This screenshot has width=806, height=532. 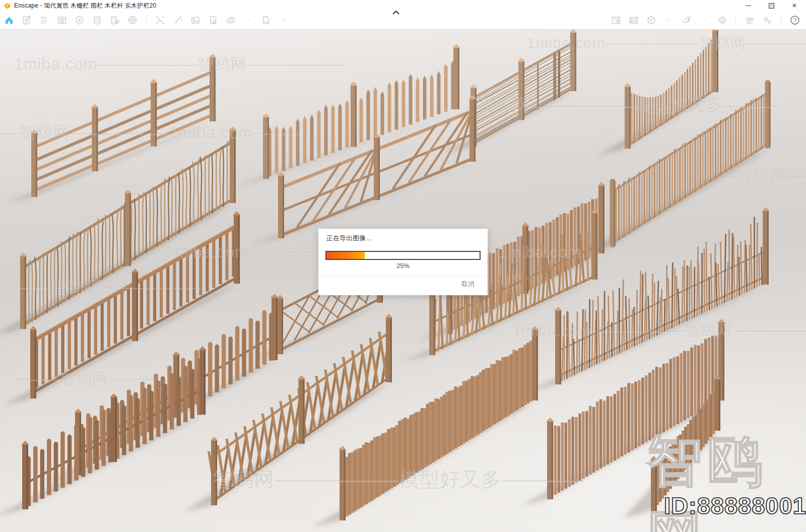 What do you see at coordinates (44, 20) in the screenshot?
I see `bim-icon: BIM` at bounding box center [44, 20].